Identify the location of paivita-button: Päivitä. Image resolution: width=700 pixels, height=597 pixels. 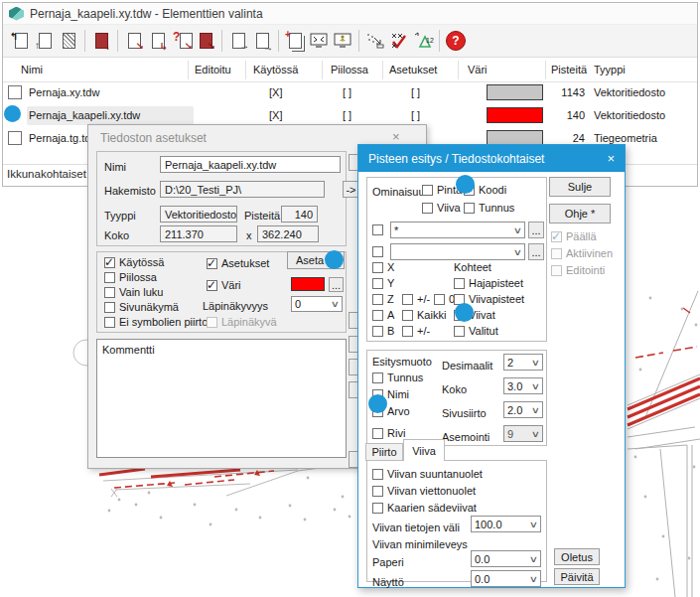
(577, 576).